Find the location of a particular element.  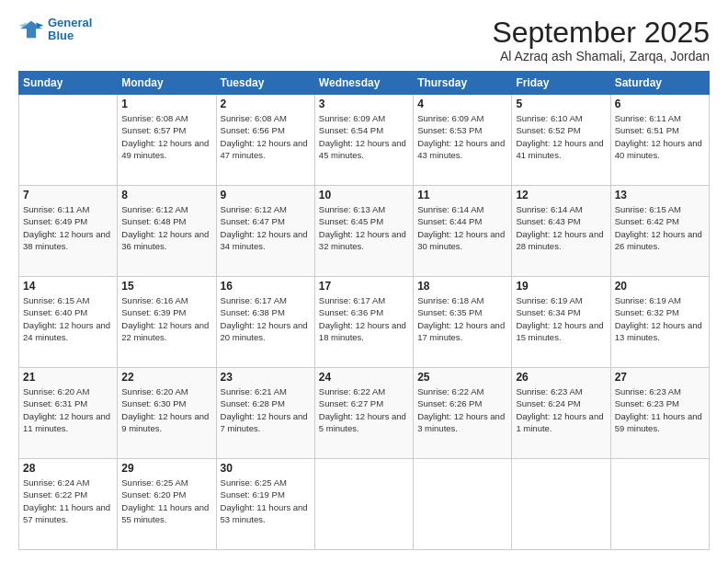

col-wednesday: Wednesday is located at coordinates (364, 83).